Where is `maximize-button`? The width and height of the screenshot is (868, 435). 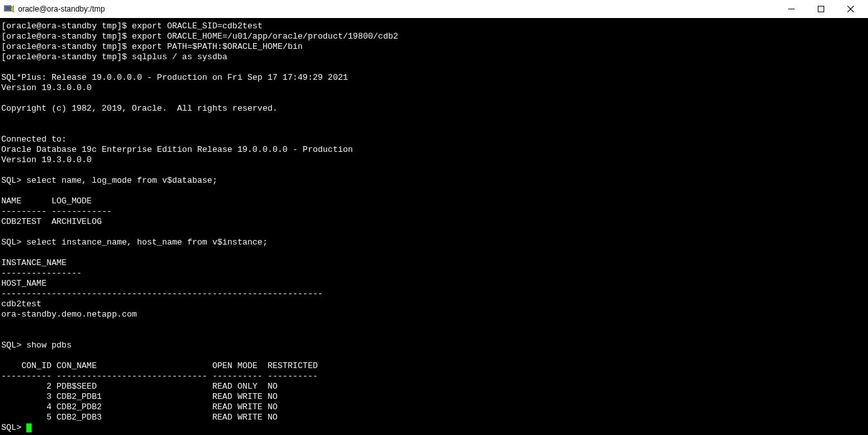 maximize-button is located at coordinates (821, 9).